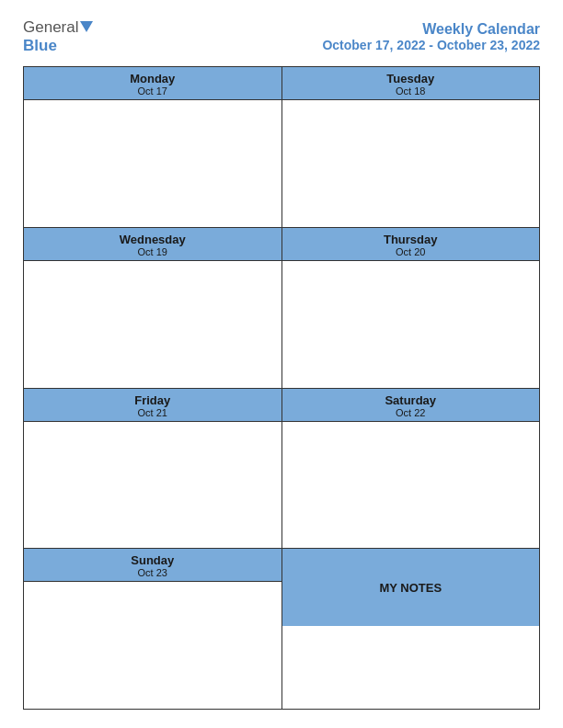 This screenshot has width=563, height=728. I want to click on tuesday-cell: Tuesday Oct 18, so click(411, 147).